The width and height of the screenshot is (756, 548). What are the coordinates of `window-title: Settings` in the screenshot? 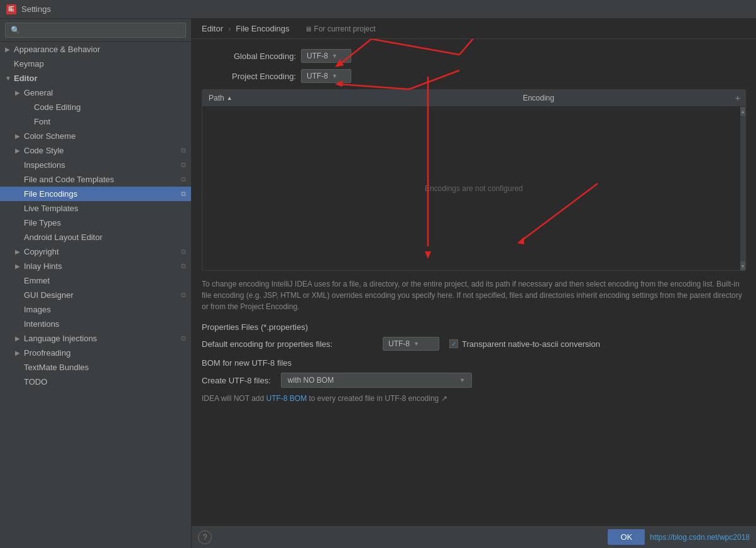 It's located at (36, 9).